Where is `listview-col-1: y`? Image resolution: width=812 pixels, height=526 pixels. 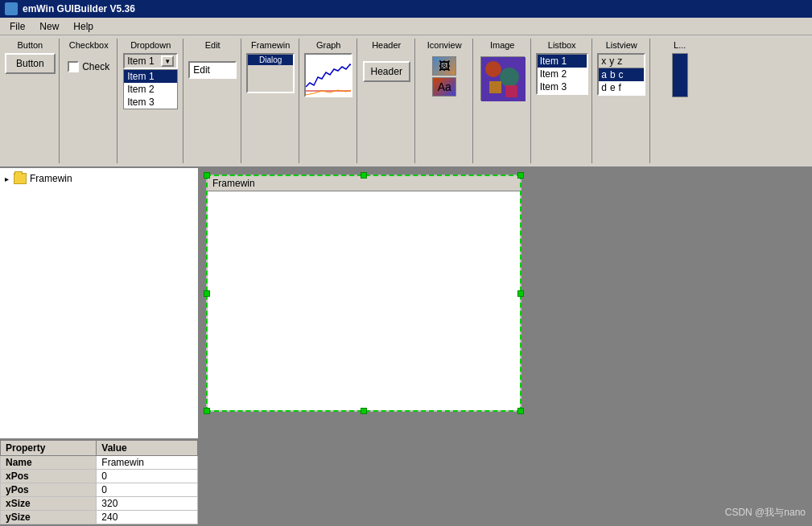
listview-col-1: y is located at coordinates (612, 61).